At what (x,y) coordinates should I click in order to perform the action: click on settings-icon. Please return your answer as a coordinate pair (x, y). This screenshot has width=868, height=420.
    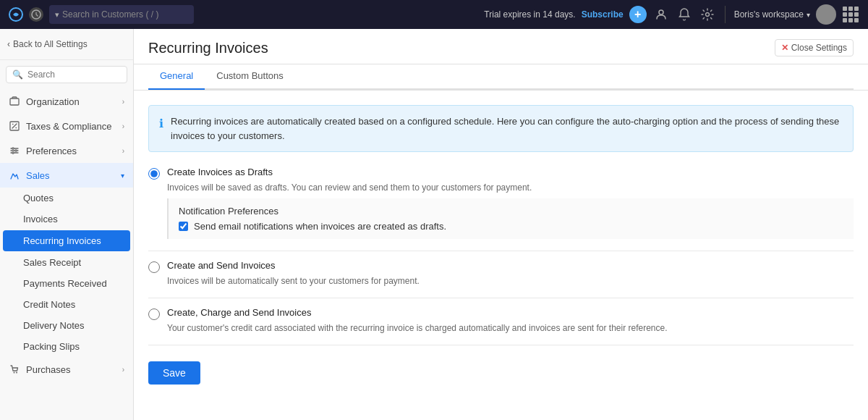
    Looking at the image, I should click on (707, 14).